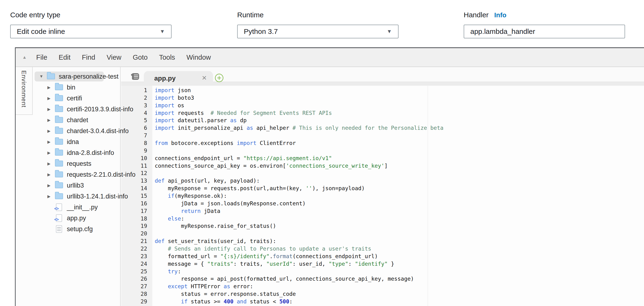 The height and width of the screenshot is (306, 644). Describe the element at coordinates (250, 15) in the screenshot. I see `runtime-label: Runtime` at that location.